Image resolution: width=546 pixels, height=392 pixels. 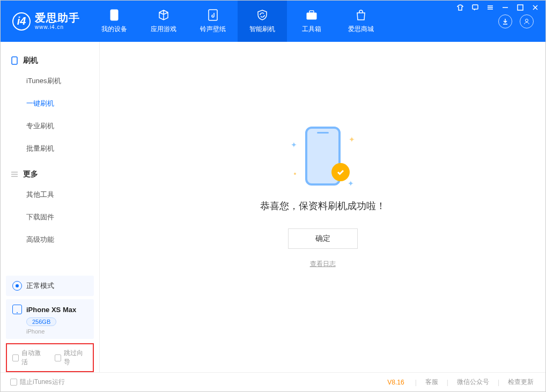 I want to click on nav-apps: 应用游戏, so click(x=164, y=21).